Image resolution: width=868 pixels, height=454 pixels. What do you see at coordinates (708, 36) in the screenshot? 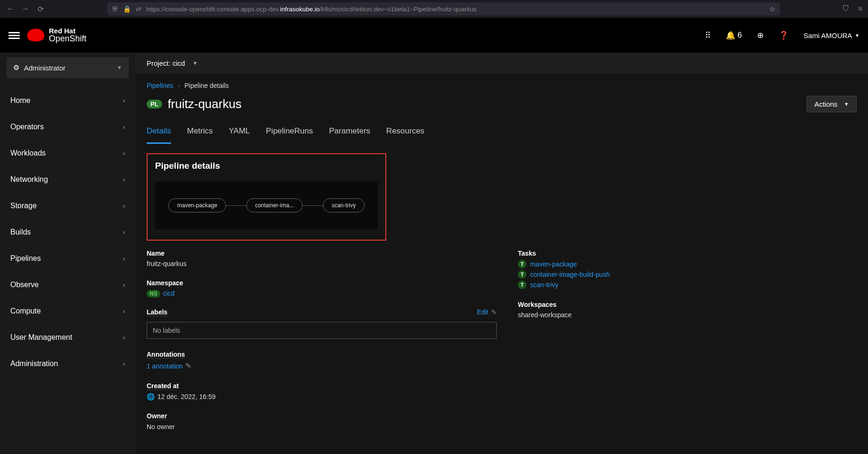
I see `apps-icon: ⠿` at bounding box center [708, 36].